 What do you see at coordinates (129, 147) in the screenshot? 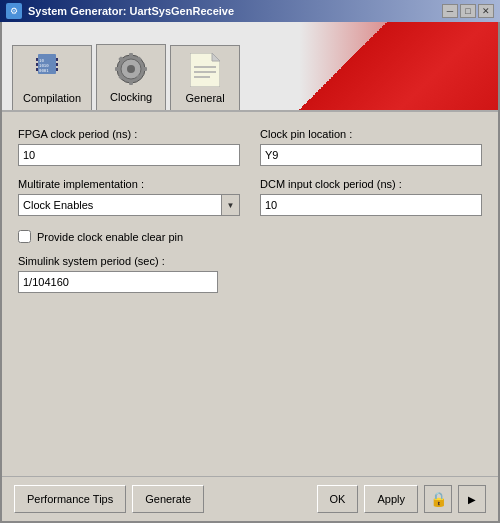
I see `fpga-clock-group: FPGA clock period (ns) :` at bounding box center [129, 147].